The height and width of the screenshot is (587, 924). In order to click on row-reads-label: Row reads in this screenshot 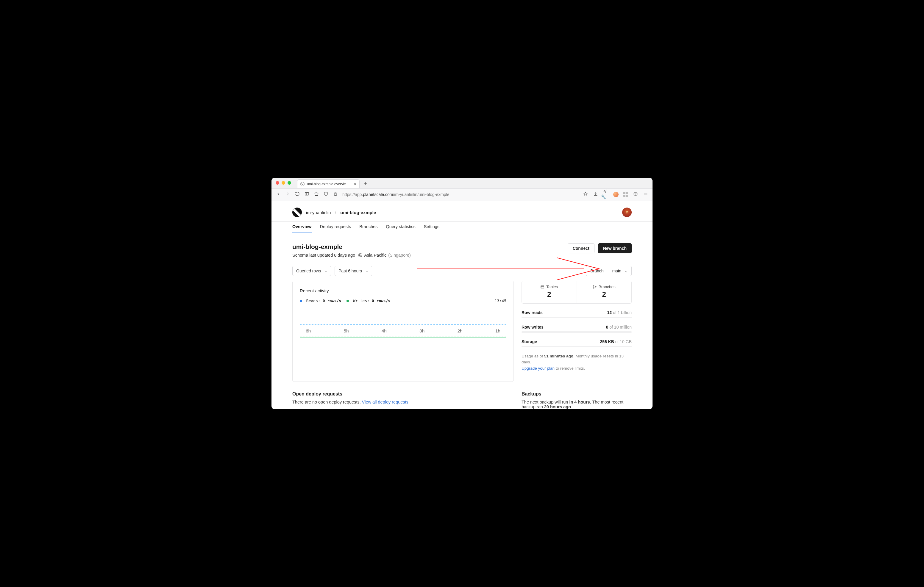, I will do `click(532, 312)`.